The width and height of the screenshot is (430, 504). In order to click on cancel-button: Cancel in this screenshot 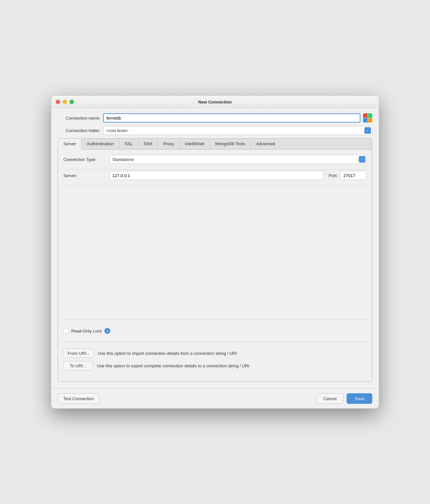, I will do `click(330, 399)`.